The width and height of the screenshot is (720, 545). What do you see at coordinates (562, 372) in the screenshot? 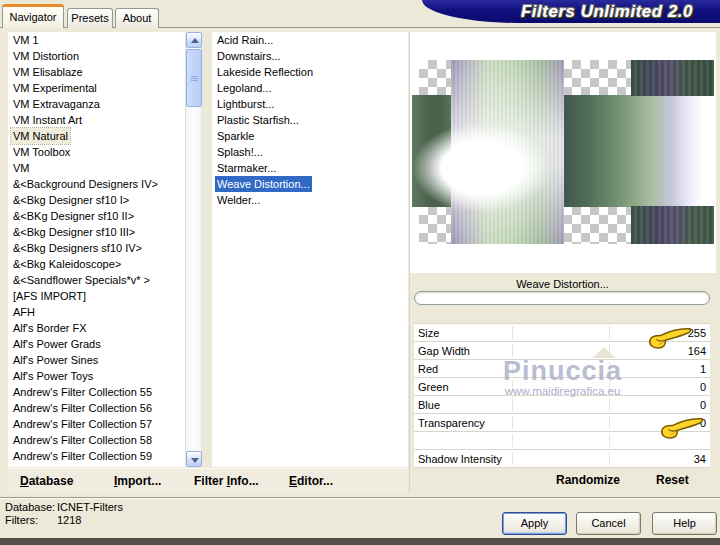
I see `watermark-name: Pinuccia` at bounding box center [562, 372].